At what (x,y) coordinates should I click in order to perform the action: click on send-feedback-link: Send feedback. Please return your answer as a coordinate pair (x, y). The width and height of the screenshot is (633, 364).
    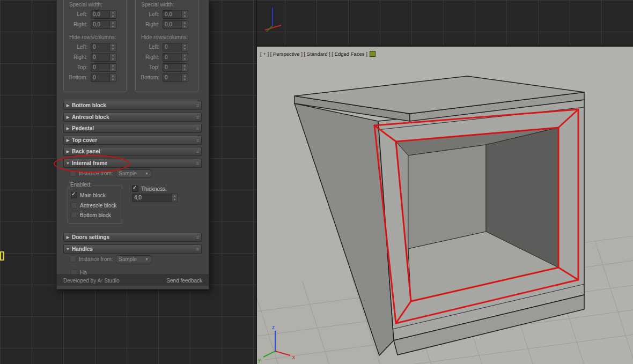
    Looking at the image, I should click on (185, 281).